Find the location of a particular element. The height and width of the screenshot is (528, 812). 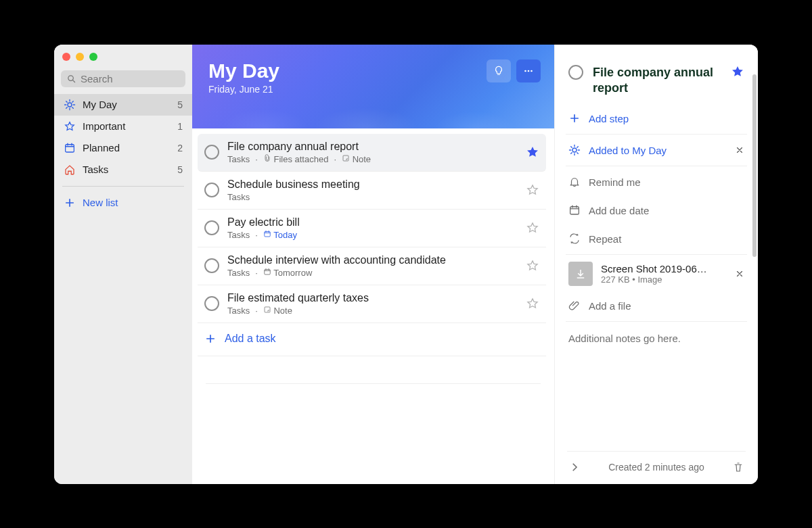

minimize-window-button is located at coordinates (80, 57).